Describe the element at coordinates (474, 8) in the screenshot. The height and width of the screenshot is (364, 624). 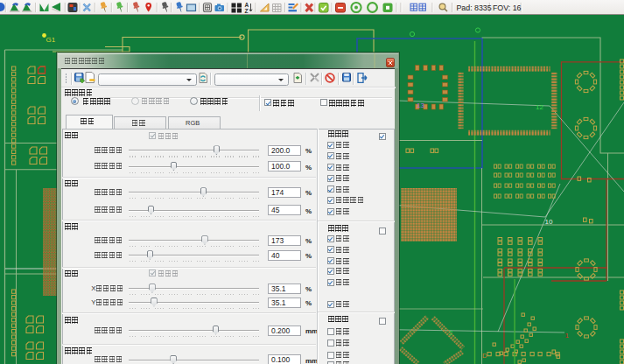
I see `svg-text: Pad: 8335` at that location.